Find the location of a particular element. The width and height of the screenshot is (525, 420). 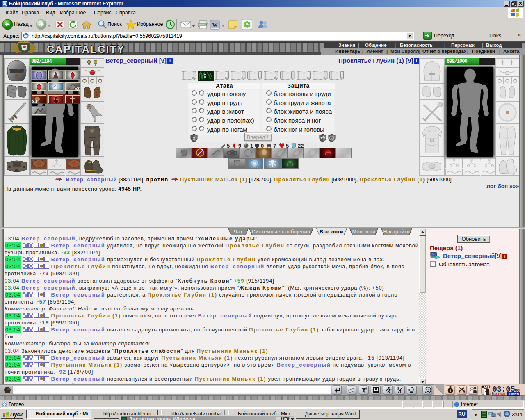

svg-text: Системные сообщения is located at coordinates (281, 232).